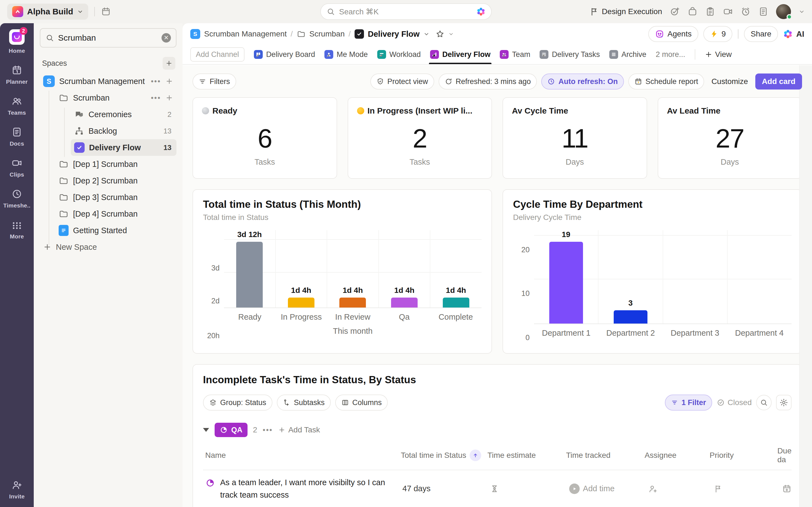 The image size is (812, 507). I want to click on column-name: Name, so click(215, 455).